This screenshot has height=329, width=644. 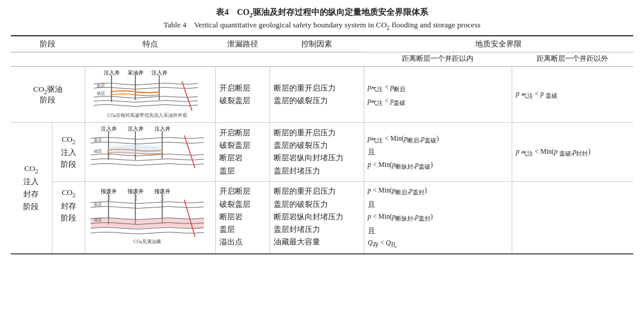 I want to click on safety2-co2-storage, so click(x=572, y=218).